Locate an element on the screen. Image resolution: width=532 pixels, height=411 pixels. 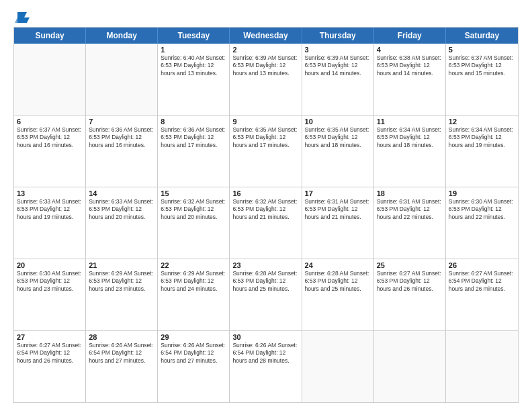
calendar-cell: 19Sunrise: 6:30 AM Sunset: 6:53 PM Dayli… is located at coordinates (482, 223).